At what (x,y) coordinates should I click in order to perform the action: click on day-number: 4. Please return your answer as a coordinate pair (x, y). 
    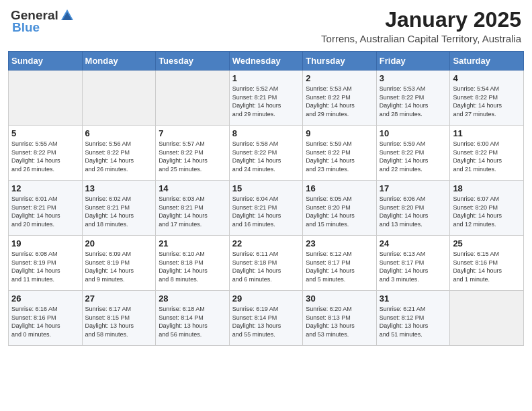
    Looking at the image, I should click on (486, 78).